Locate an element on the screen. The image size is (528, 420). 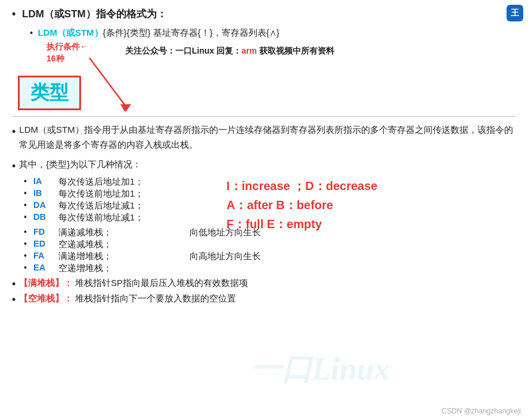
title-text: LDM（或STM）指令的格式为： is located at coordinates (94, 14).